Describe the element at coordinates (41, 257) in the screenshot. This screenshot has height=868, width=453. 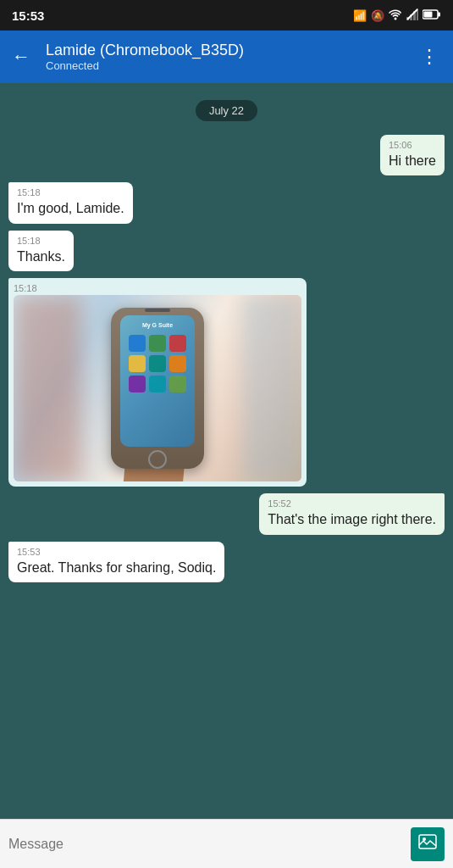
I see `message-text: Thanks.` at that location.